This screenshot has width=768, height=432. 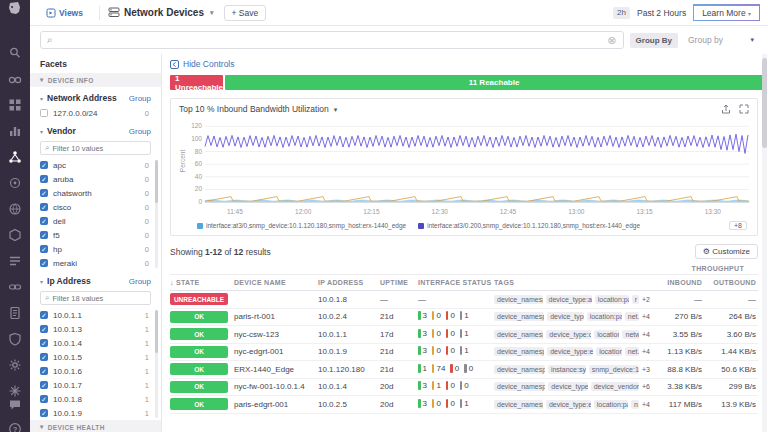 What do you see at coordinates (15, 313) in the screenshot?
I see `notebooks-icon` at bounding box center [15, 313].